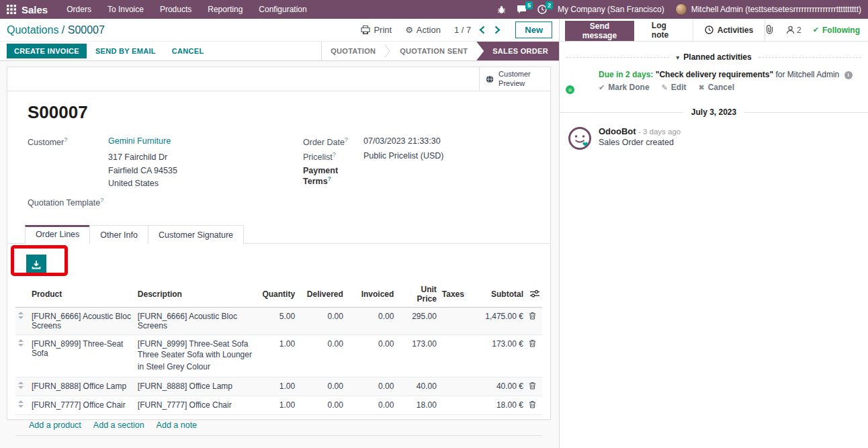 The width and height of the screenshot is (868, 448). What do you see at coordinates (376, 30) in the screenshot?
I see `print-button: Print` at bounding box center [376, 30].